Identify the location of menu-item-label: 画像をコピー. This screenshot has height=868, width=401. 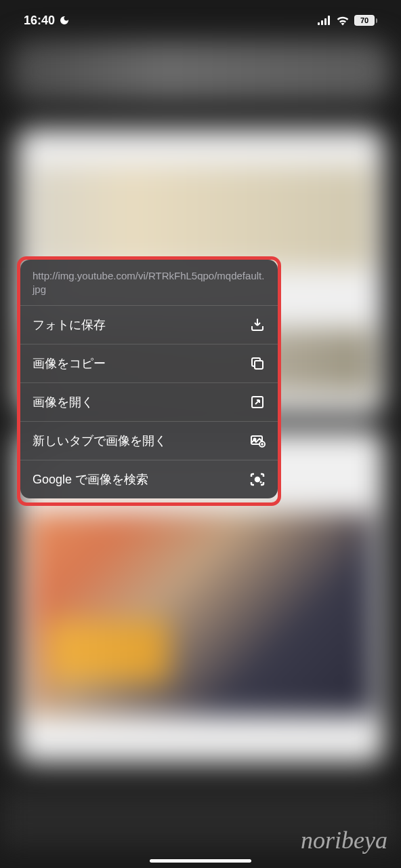
(69, 363).